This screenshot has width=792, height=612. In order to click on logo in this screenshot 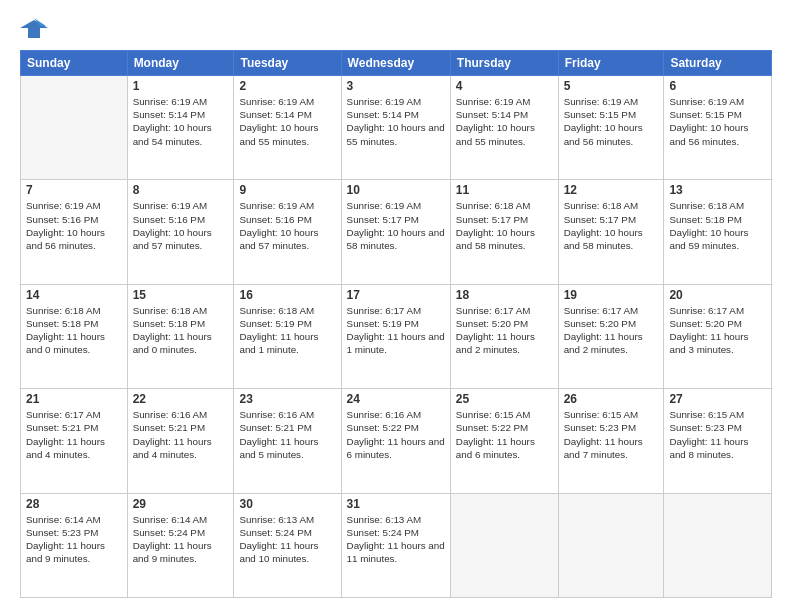, I will do `click(36, 29)`.